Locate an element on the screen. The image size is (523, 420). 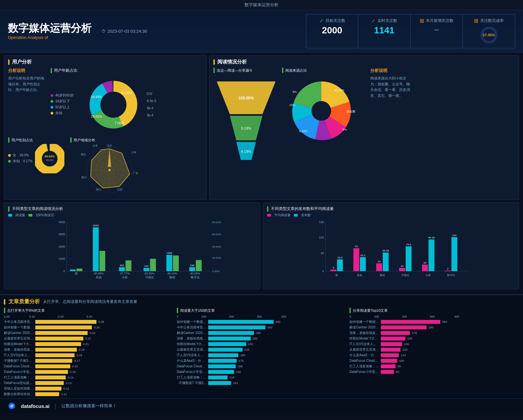
funnel-section: 送达—阅读—分享漏斗 100.00% 9.19% 4.19% is located at coordinates (246, 114).